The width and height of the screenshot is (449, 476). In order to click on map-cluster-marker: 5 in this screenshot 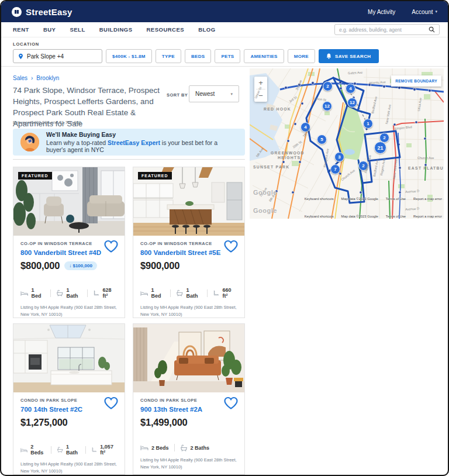, I will do `click(322, 139)`.